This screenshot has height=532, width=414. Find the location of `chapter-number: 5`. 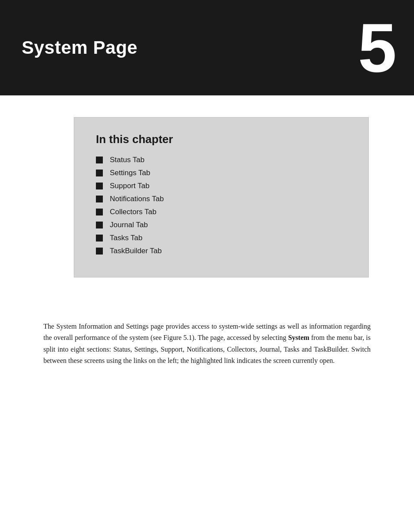

chapter-number: 5 is located at coordinates (378, 48).